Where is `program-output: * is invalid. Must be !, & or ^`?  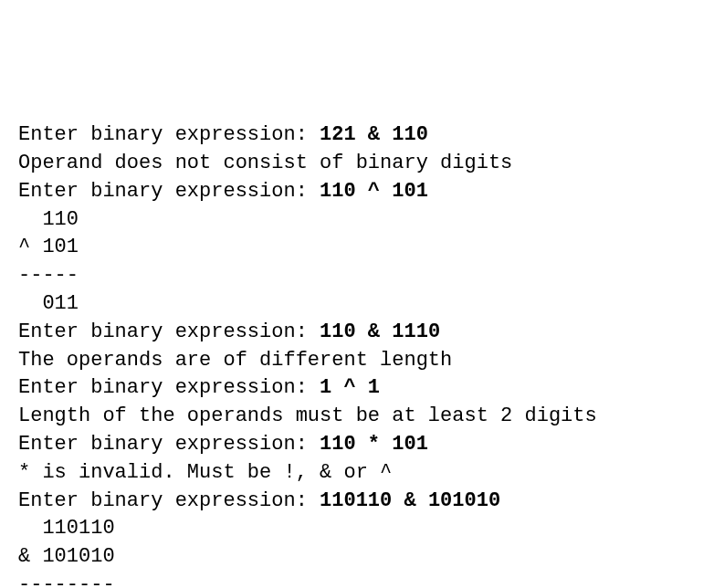
program-output: * is invalid. Must be !, & or ^ is located at coordinates (205, 473).